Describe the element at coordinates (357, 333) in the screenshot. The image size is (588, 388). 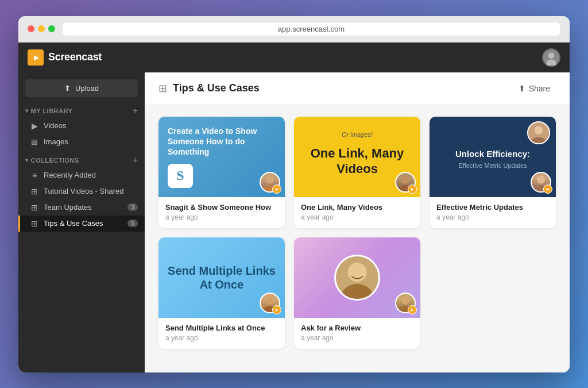
I see `video-info: Ask for a Review a year ago` at that location.